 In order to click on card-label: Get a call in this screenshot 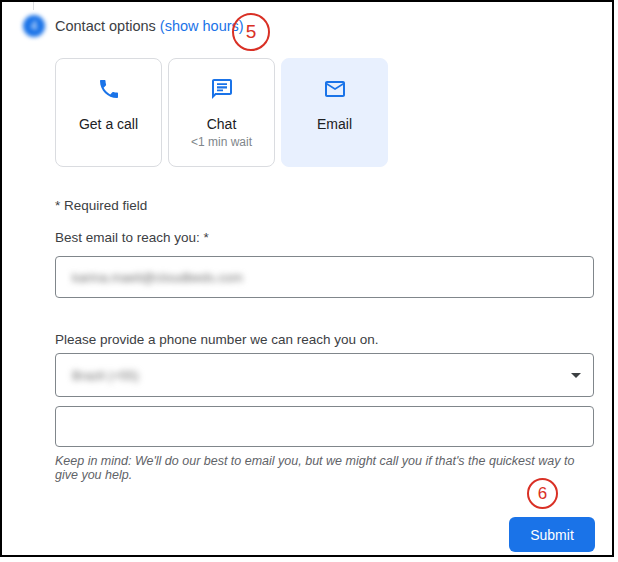, I will do `click(108, 124)`.